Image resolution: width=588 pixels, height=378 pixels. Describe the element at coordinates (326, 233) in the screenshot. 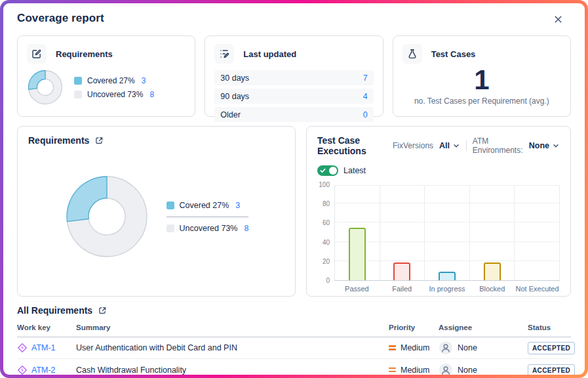

I see `y-axis: 020406080100` at that location.